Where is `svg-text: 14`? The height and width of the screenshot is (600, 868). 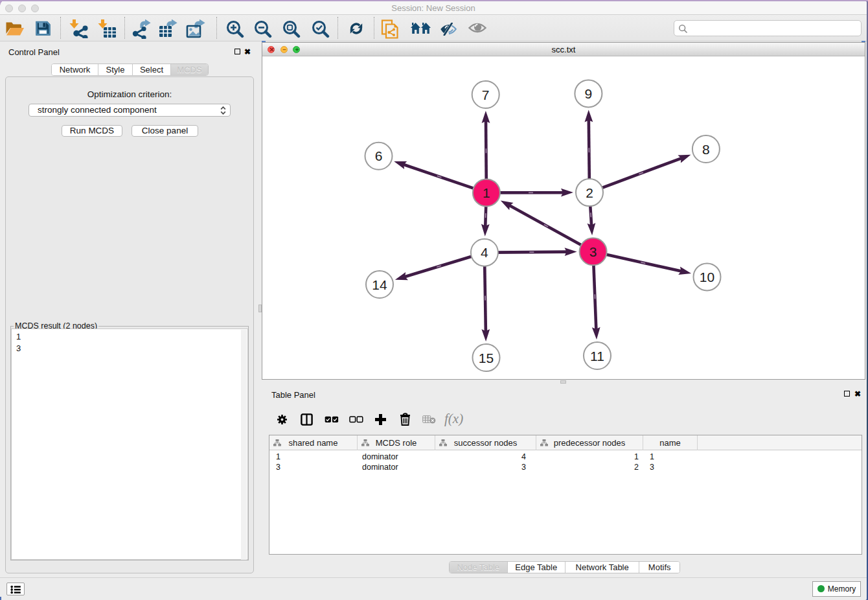
svg-text: 14 is located at coordinates (380, 285).